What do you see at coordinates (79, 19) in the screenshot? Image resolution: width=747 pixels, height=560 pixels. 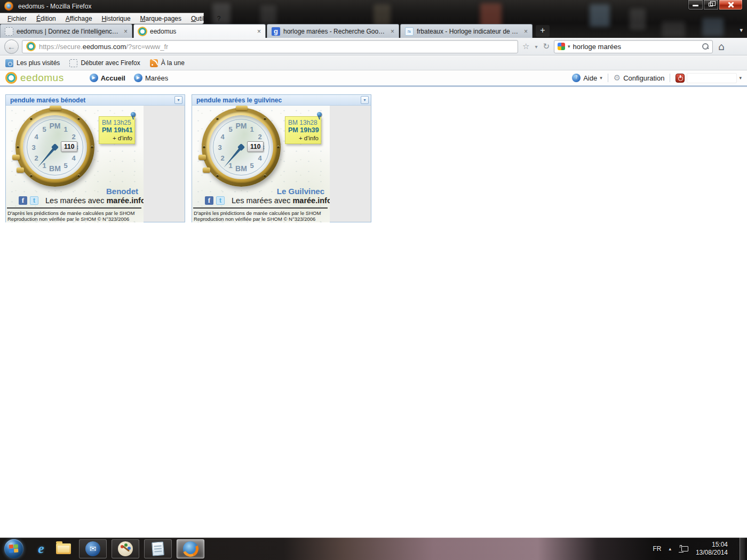 I see `menu-affichage: Affichage` at bounding box center [79, 19].